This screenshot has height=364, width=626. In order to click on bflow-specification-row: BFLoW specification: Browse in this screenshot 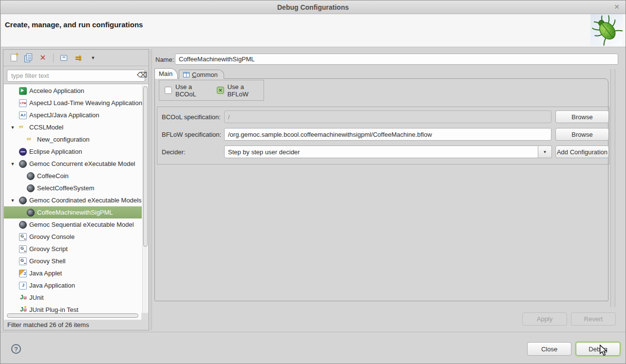, I will do `click(383, 134)`.